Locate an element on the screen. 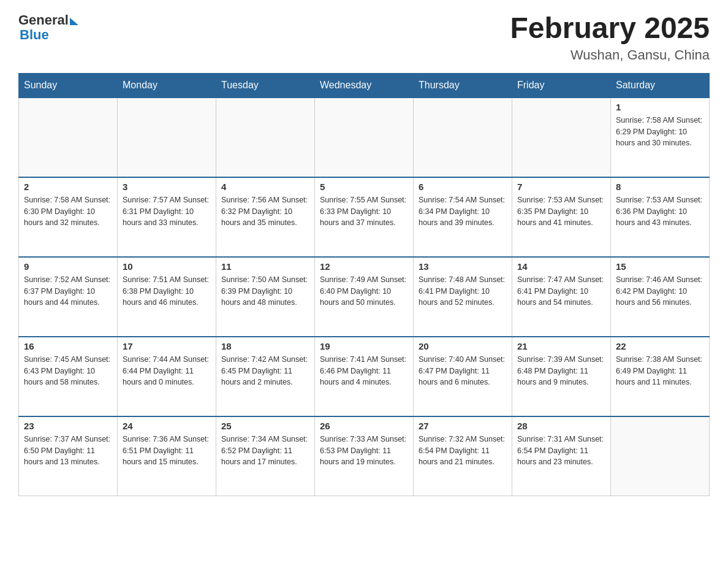 The height and width of the screenshot is (563, 728). calendar-header-row: SundayMondayTuesdayWednesdayThursdayFrid… is located at coordinates (364, 85).